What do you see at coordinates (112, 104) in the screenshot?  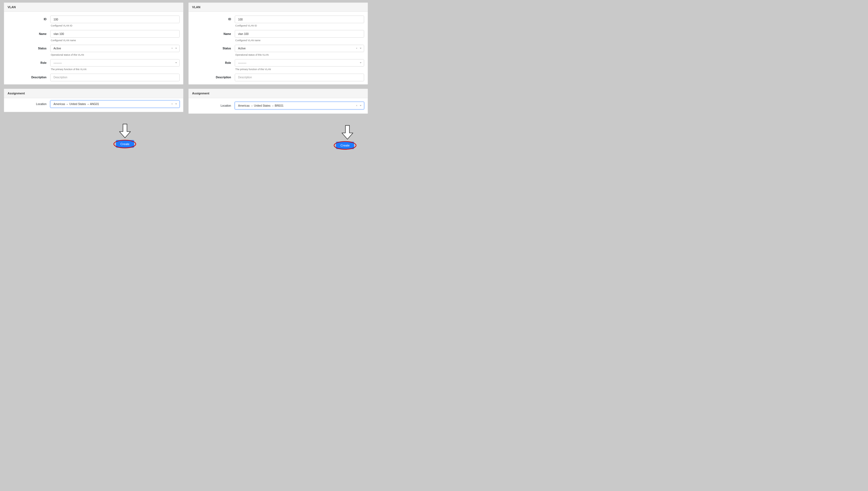 I see `location-select-value: Americas → United States → ANG01` at bounding box center [112, 104].